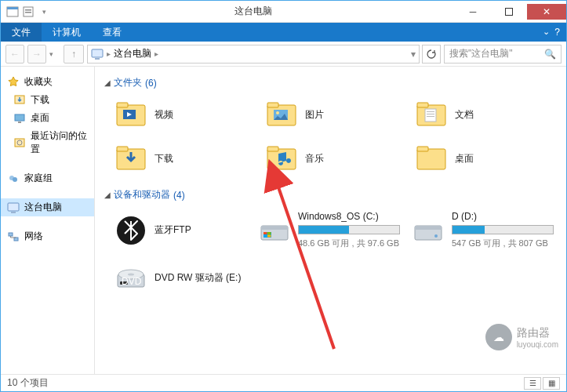 This screenshot has height=392, width=567. What do you see at coordinates (47, 237) in the screenshot?
I see `sidebar-network: 网络` at bounding box center [47, 237].